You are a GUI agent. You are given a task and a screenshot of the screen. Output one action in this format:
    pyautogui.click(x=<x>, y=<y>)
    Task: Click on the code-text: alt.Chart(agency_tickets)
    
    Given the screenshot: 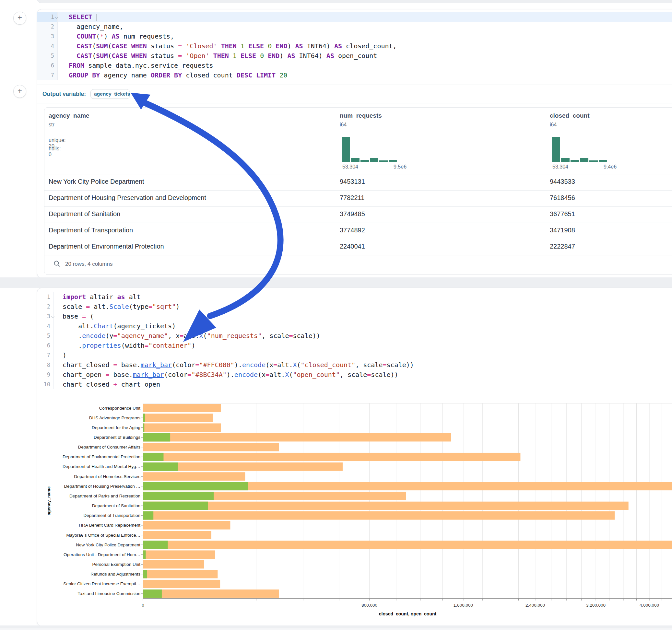 What is the action you would take?
    pyautogui.click(x=115, y=326)
    